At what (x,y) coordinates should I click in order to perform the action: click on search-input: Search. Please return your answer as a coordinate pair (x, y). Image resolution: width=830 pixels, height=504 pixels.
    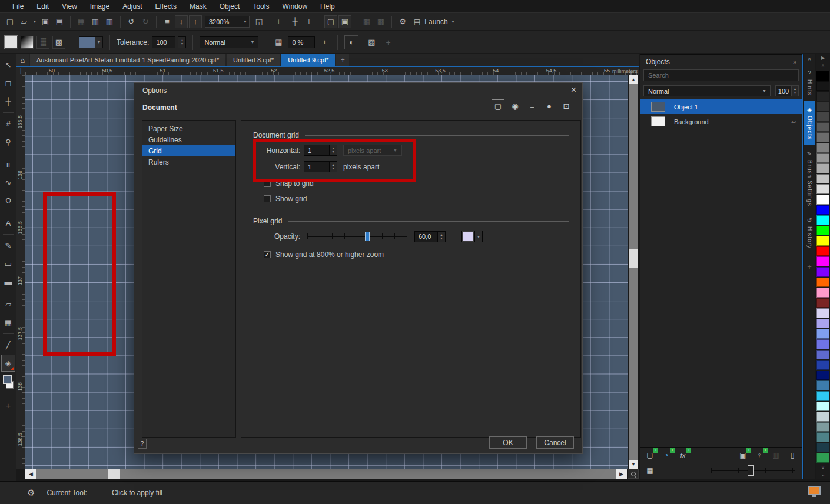
    Looking at the image, I should click on (721, 75).